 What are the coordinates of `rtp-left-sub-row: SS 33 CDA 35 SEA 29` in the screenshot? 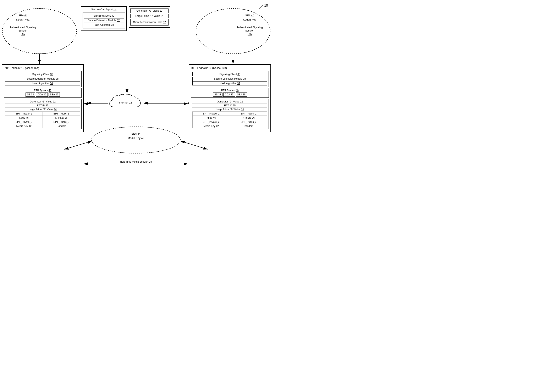 It's located at (43, 95).